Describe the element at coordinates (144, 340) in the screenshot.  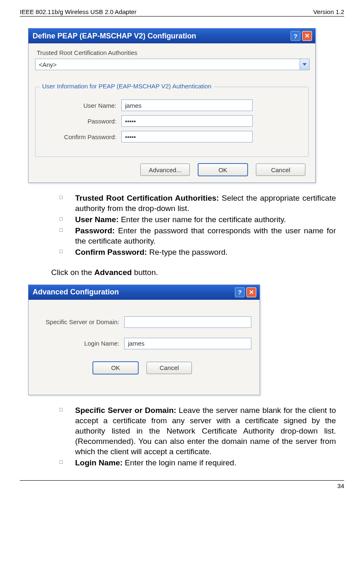
I see `advanced-config-window: Advanced Configuration ? ✕ Specific Serv…` at that location.